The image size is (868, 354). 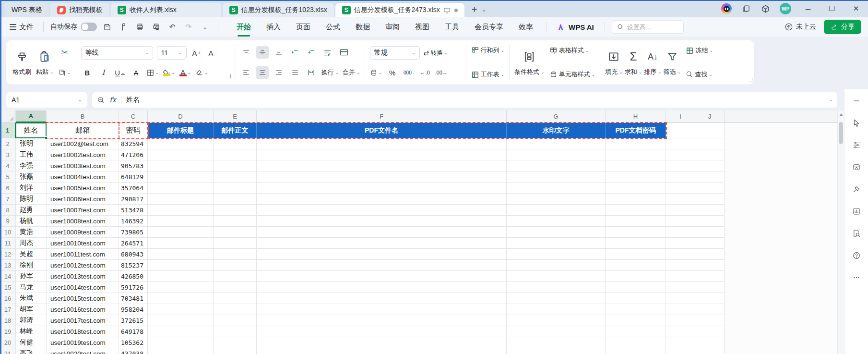 What do you see at coordinates (700, 74) in the screenshot?
I see `find-button: 查找⌄` at bounding box center [700, 74].